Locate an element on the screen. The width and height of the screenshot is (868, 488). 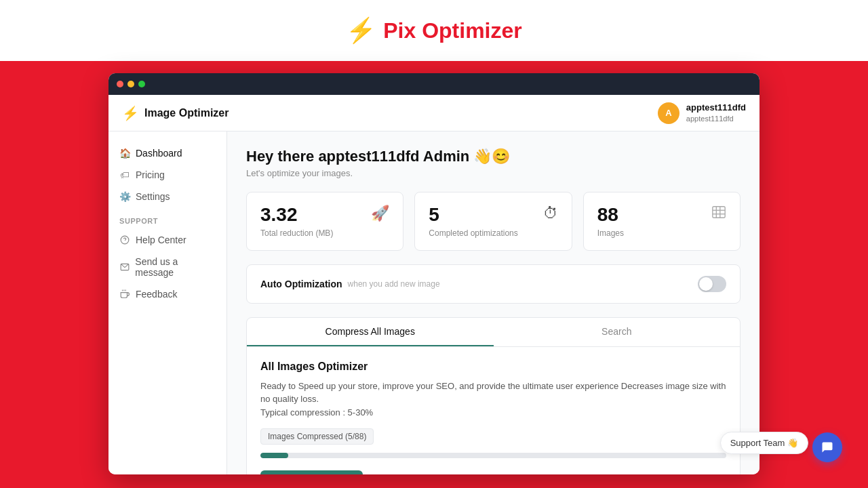
sidebar-item-dashboard: 🏠 Dashboard is located at coordinates (167, 153).